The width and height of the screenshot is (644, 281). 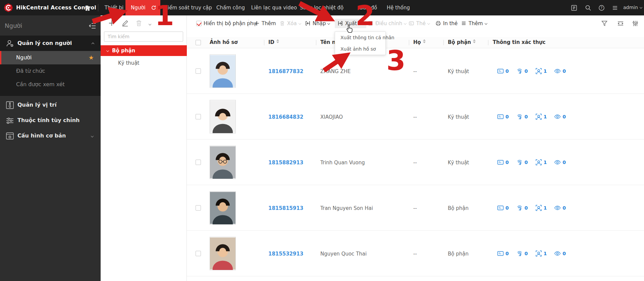 I want to click on person-id-link: 1815815913, so click(x=286, y=208).